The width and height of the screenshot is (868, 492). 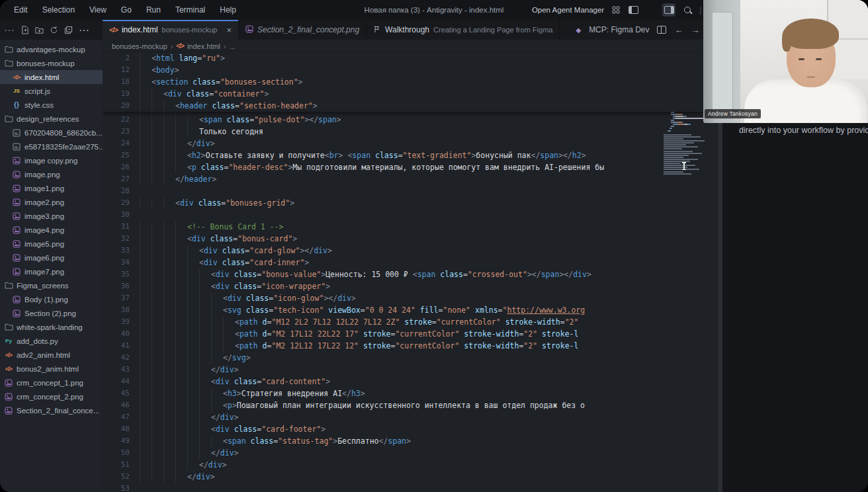 I want to click on file-item-image1-png: image1.png, so click(x=52, y=188).